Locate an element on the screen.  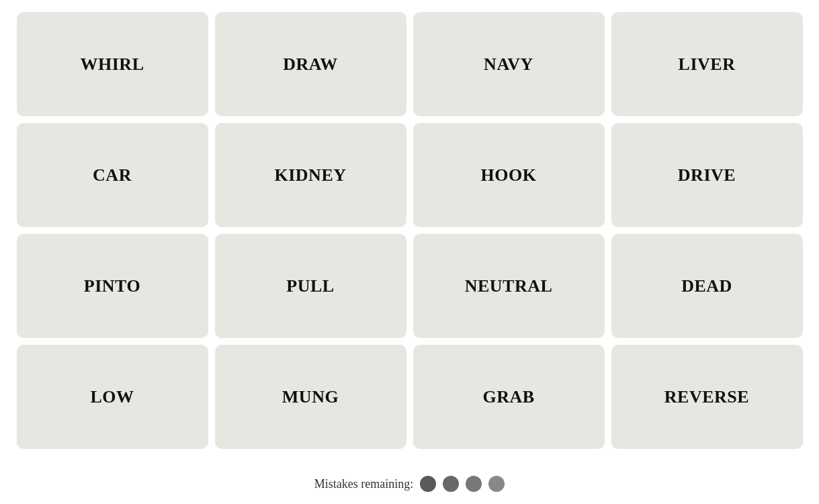
word-card-kidney: KIDNEY is located at coordinates (310, 175).